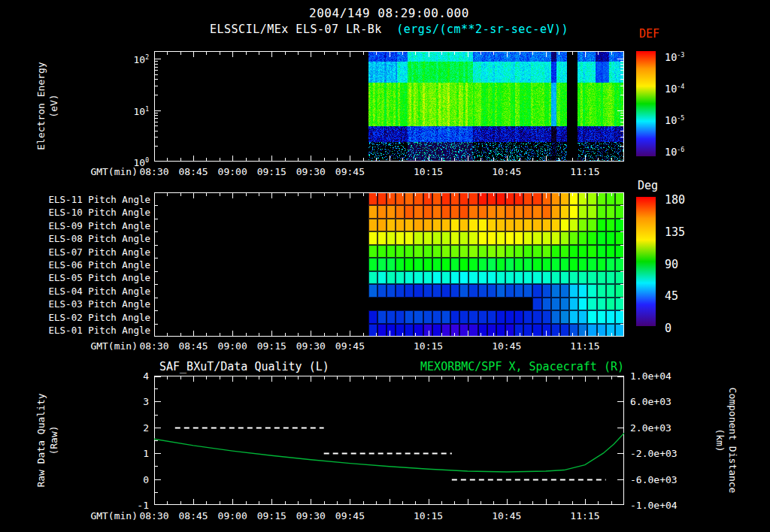 The width and height of the screenshot is (770, 532). What do you see at coordinates (675, 151) in the screenshot?
I see `colorbar-tick-label: 10-6` at bounding box center [675, 151].